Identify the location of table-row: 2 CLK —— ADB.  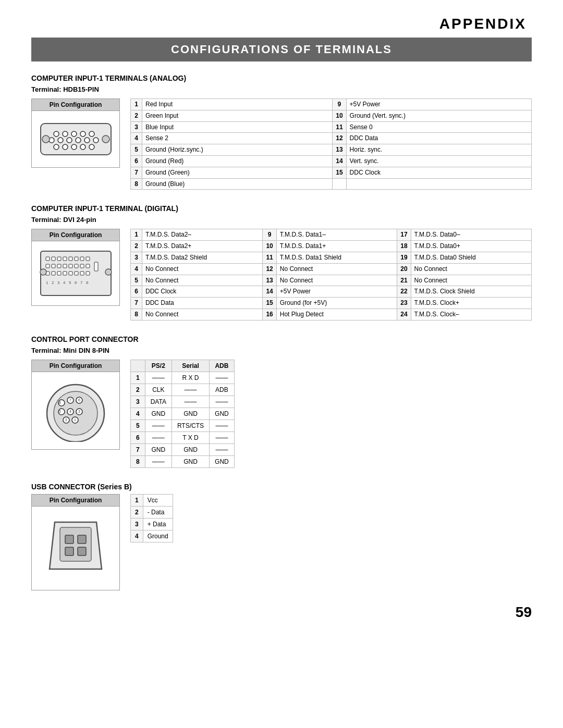
(182, 390).